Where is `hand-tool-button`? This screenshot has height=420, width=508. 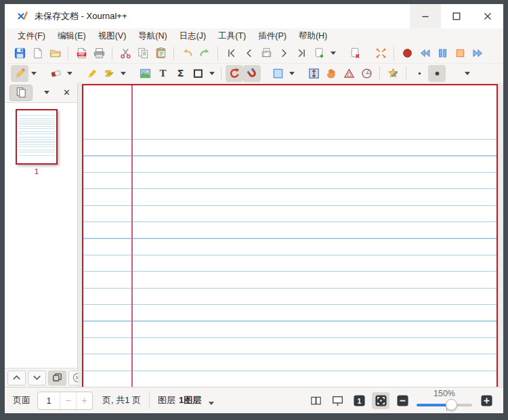
hand-tool-button is located at coordinates (331, 73).